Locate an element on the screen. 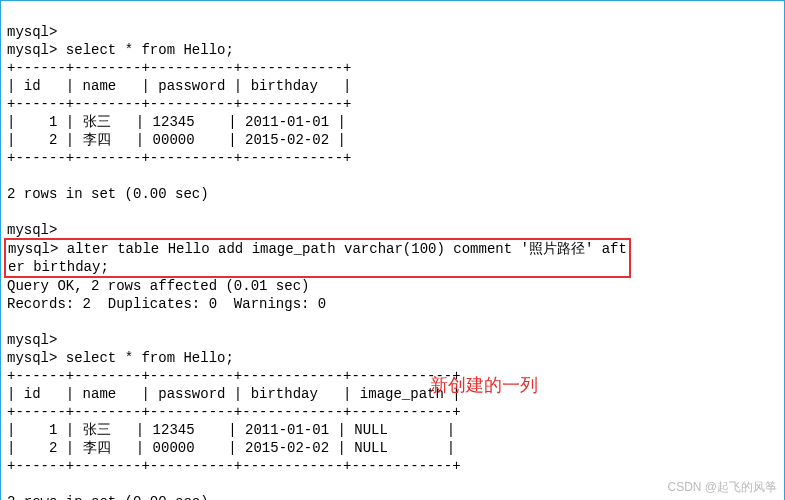 The image size is (785, 500). table-row: | 1 | 张三 | 12345 | 2011-01-01 | NULL | is located at coordinates (231, 430).